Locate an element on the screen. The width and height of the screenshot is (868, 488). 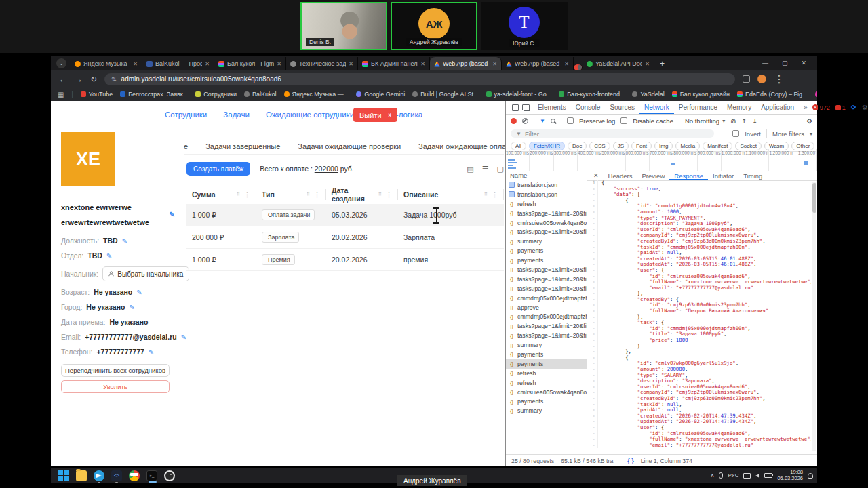
table-row: 1 000 ₽ Премия 20.02.2026 премия is located at coordinates (345, 260).